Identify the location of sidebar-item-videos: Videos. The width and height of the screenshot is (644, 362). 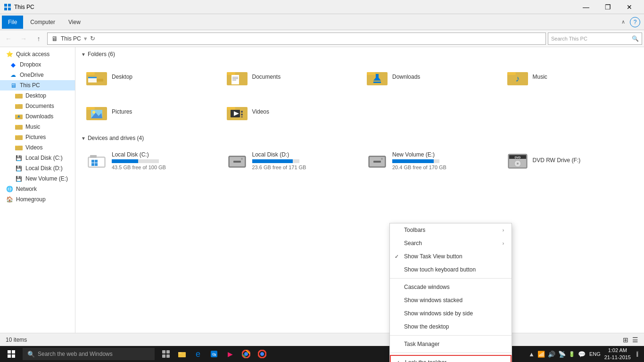
(38, 148).